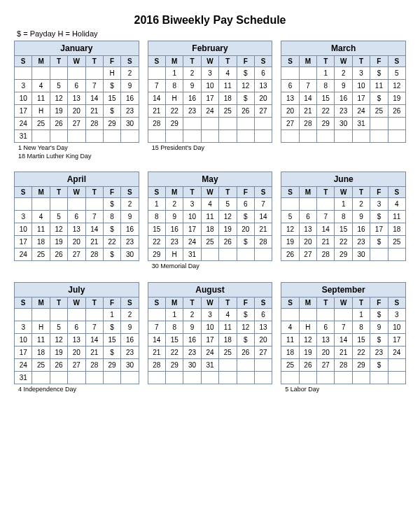 Image resolution: width=420 pixels, height=511 pixels. Describe the element at coordinates (192, 328) in the screenshot. I see `day-cell: 9` at that location.